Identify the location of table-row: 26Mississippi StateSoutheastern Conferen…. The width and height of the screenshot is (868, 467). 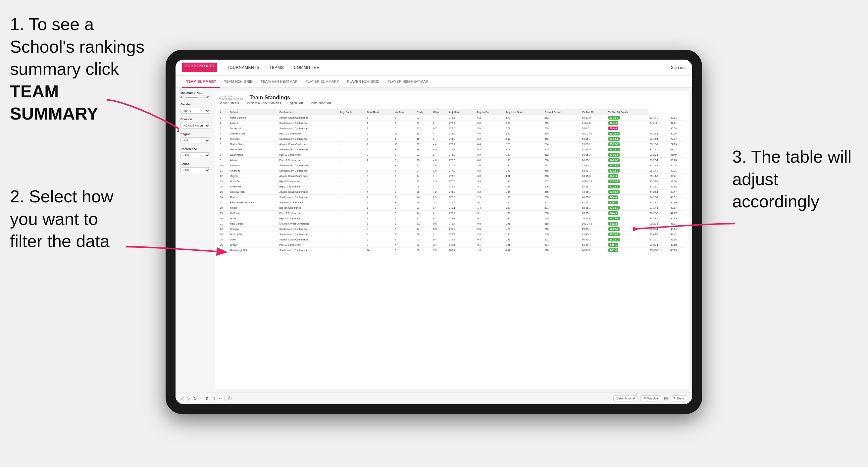
(452, 250).